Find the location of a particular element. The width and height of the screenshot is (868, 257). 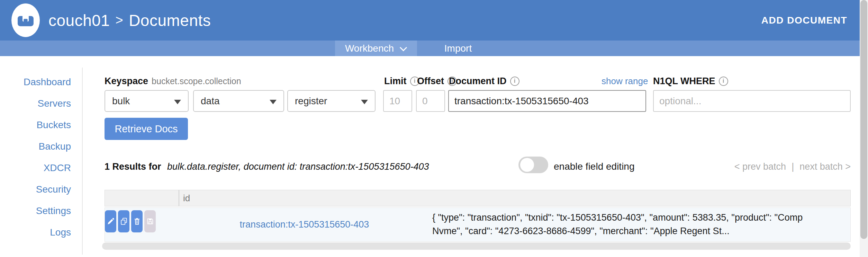

copy-icon is located at coordinates (124, 221).